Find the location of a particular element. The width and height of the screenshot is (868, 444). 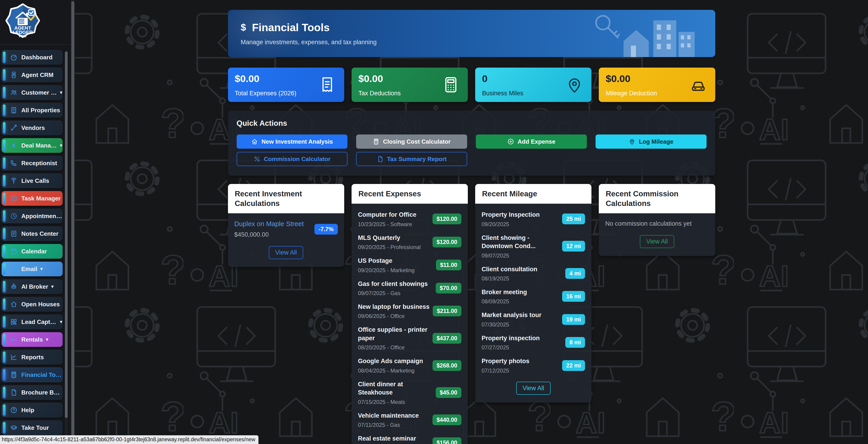

expense-meta: 09/20/2025 - Marketing is located at coordinates (395, 271).